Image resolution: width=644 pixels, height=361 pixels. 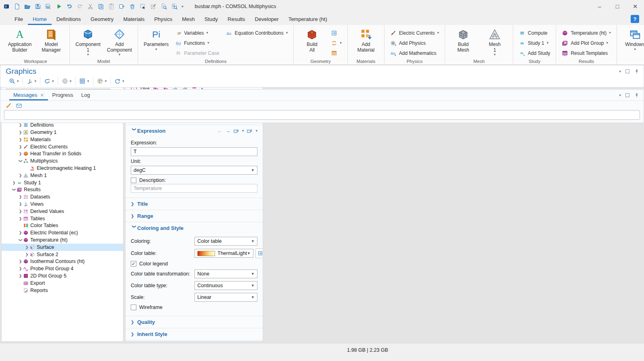 What do you see at coordinates (62, 132) in the screenshot?
I see `tree-item-geometry-1: ❯Geometry 1` at bounding box center [62, 132].